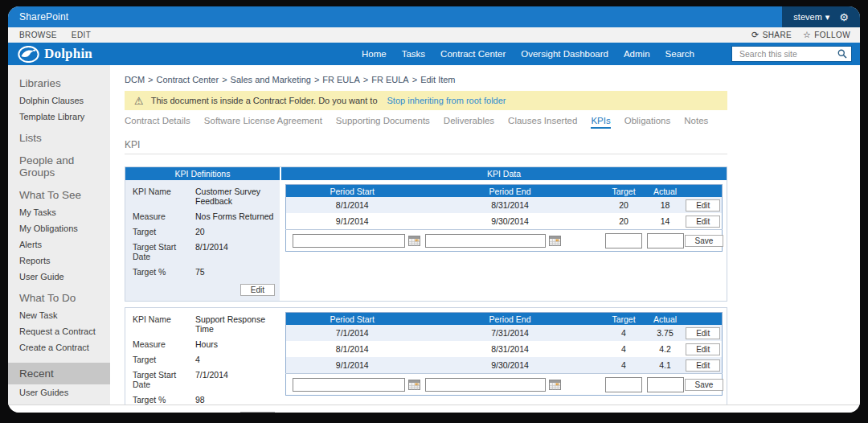 Image resolution: width=868 pixels, height=423 pixels. Describe the element at coordinates (800, 35) in the screenshot. I see `ribbon-right: ⟳ SHARE ☆ FOLLOW` at that location.